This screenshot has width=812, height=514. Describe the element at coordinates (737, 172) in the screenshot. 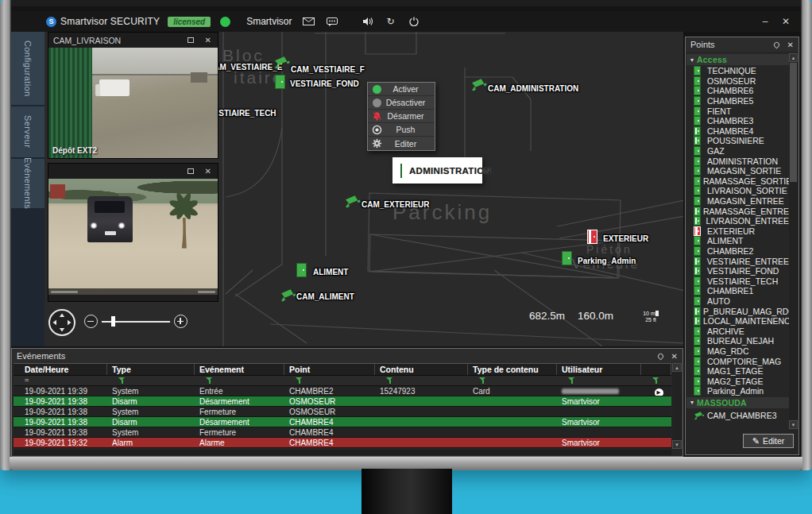

I see `list-item-magasin-sortie: MAGASIN_SORTIE` at that location.